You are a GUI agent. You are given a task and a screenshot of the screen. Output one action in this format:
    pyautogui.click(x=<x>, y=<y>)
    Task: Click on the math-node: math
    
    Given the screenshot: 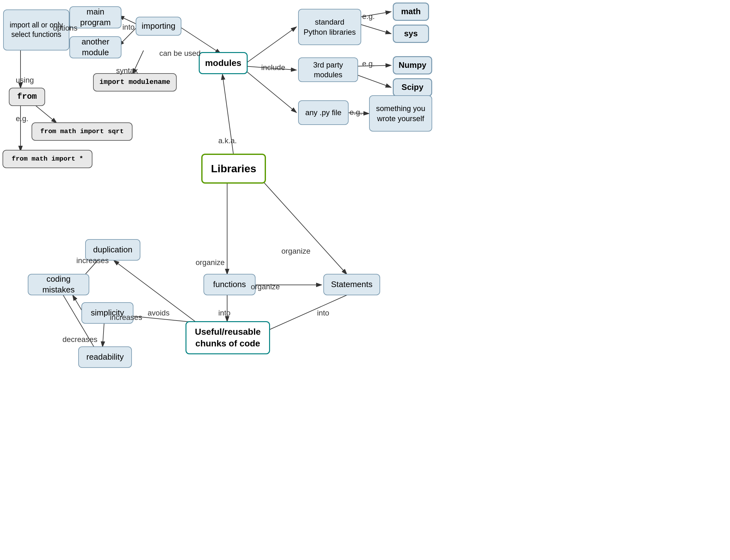 What is the action you would take?
    pyautogui.click(x=411, y=12)
    